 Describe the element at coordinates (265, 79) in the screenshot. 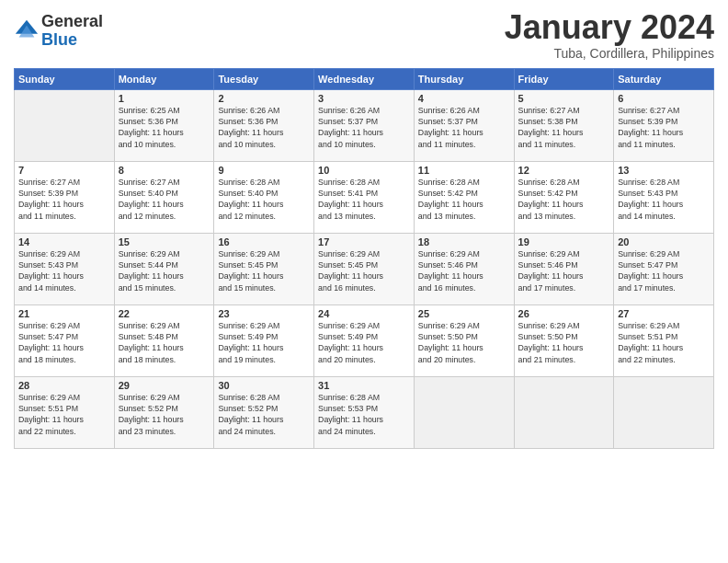

I see `weekday-header-tuesday: Tuesday` at that location.